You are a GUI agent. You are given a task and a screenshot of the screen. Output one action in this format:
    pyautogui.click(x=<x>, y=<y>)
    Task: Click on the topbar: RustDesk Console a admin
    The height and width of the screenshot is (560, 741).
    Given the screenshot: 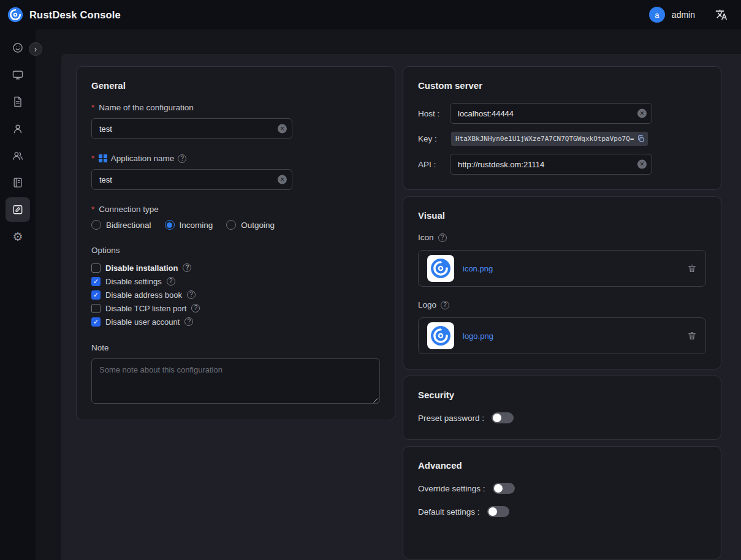 What is the action you would take?
    pyautogui.click(x=370, y=15)
    